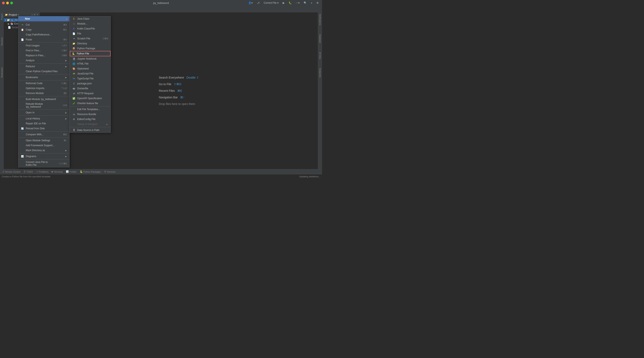 This screenshot has width=644, height=358. What do you see at coordinates (74, 109) in the screenshot?
I see `edit-templates-icon` at bounding box center [74, 109].